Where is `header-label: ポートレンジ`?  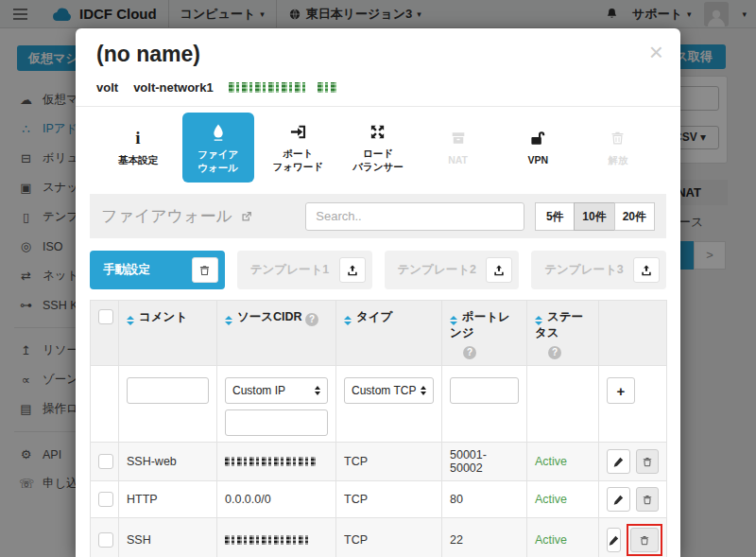
header-label: ポートレンジ is located at coordinates (480, 325).